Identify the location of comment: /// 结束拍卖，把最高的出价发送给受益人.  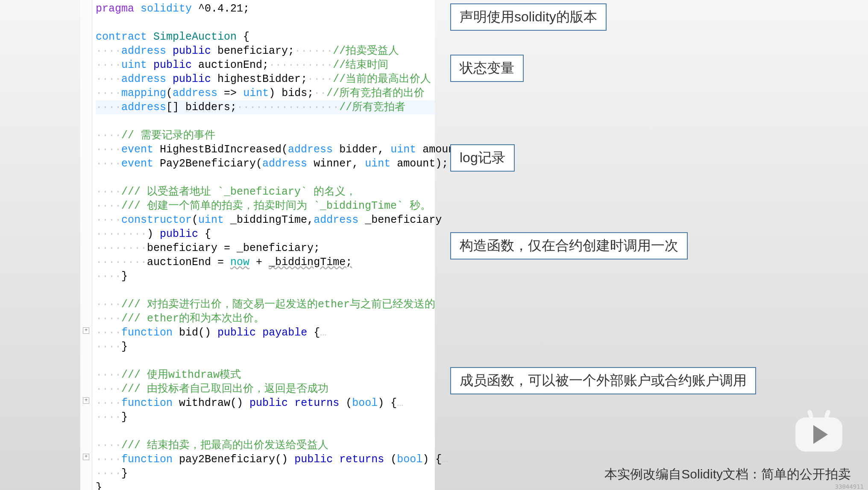
(225, 446).